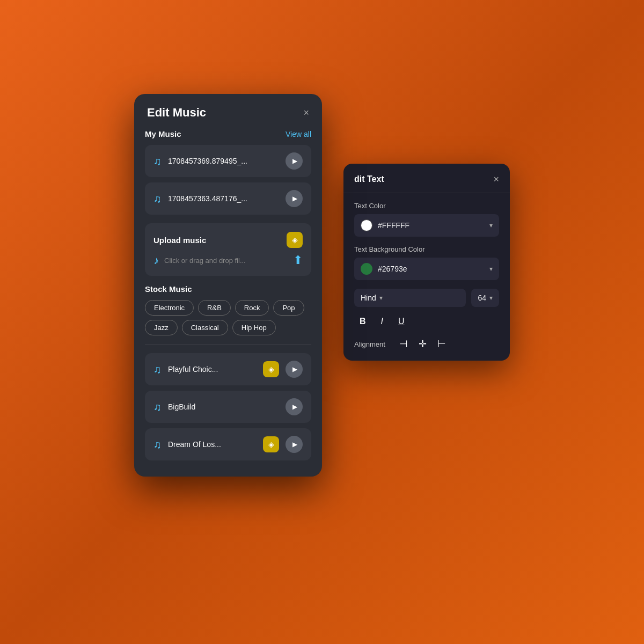  Describe the element at coordinates (215, 308) in the screenshot. I see `genre-rnb: R&B` at that location.